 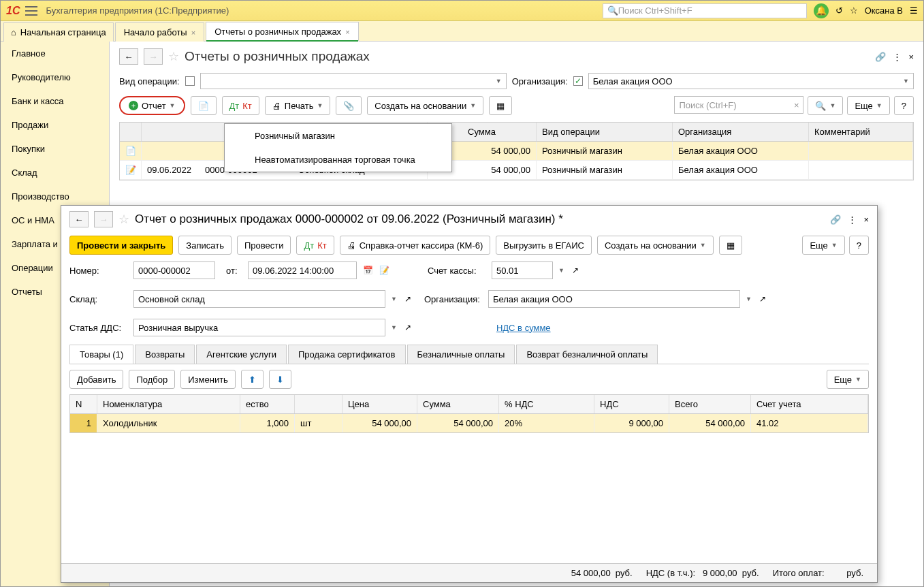 What do you see at coordinates (31, 11) in the screenshot?
I see `menu-icon` at bounding box center [31, 11].